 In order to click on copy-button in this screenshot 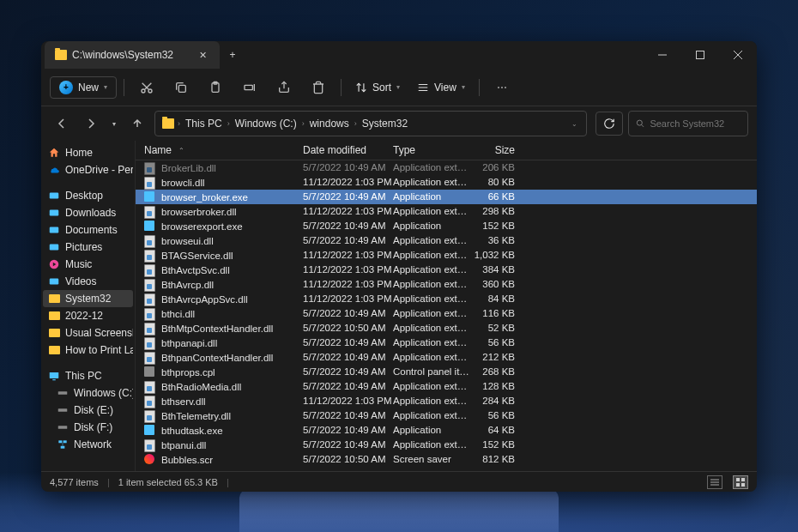, I will do `click(181, 88)`.